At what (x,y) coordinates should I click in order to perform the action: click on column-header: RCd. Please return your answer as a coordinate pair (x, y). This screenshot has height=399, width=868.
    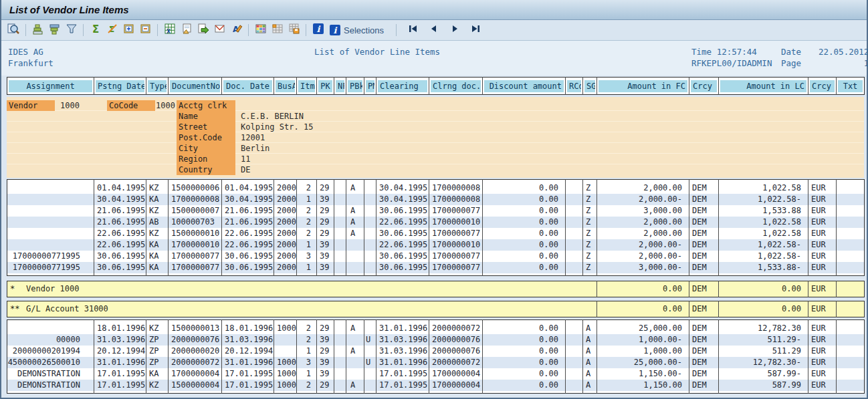
    Looking at the image, I should click on (574, 86).